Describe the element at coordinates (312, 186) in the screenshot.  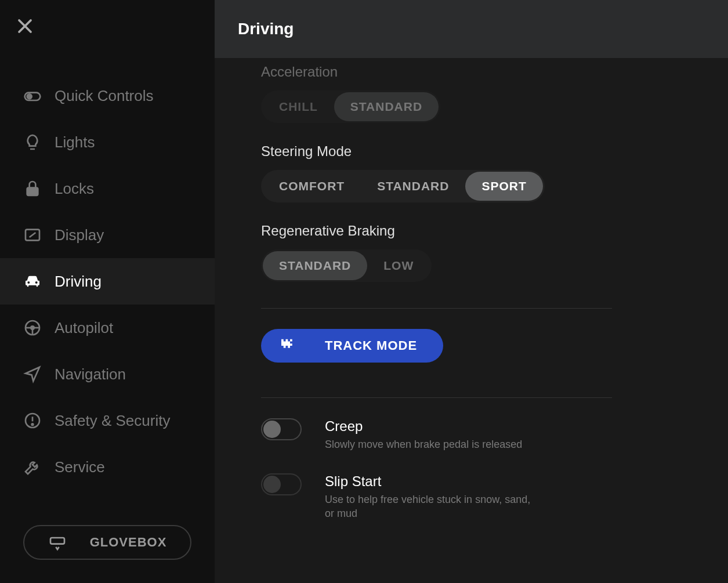
I see `steering-comfort: COMFORT` at that location.